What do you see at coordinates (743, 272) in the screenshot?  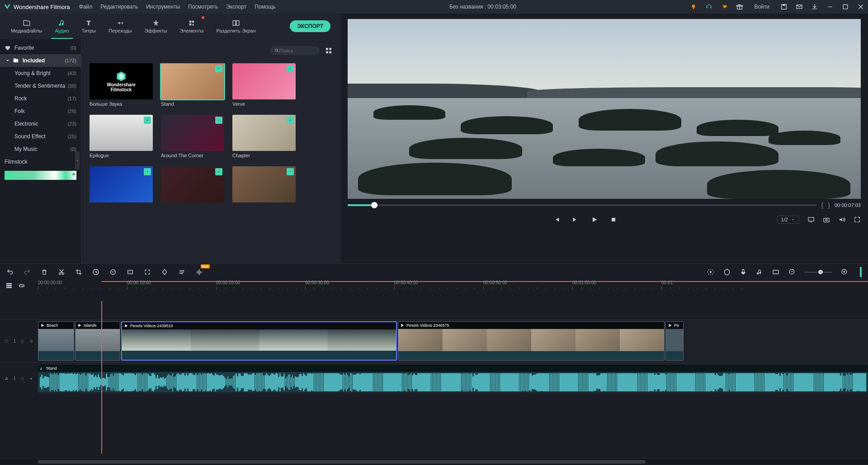 I see `voiceover-icon` at bounding box center [743, 272].